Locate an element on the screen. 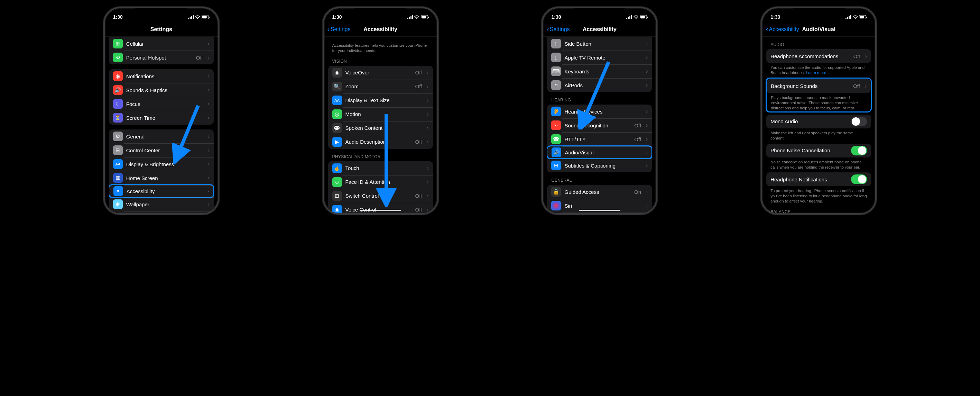 This screenshot has height=396, width=980. row-personal-hotspot: ⟲Personal HotspotOff› is located at coordinates (161, 57).